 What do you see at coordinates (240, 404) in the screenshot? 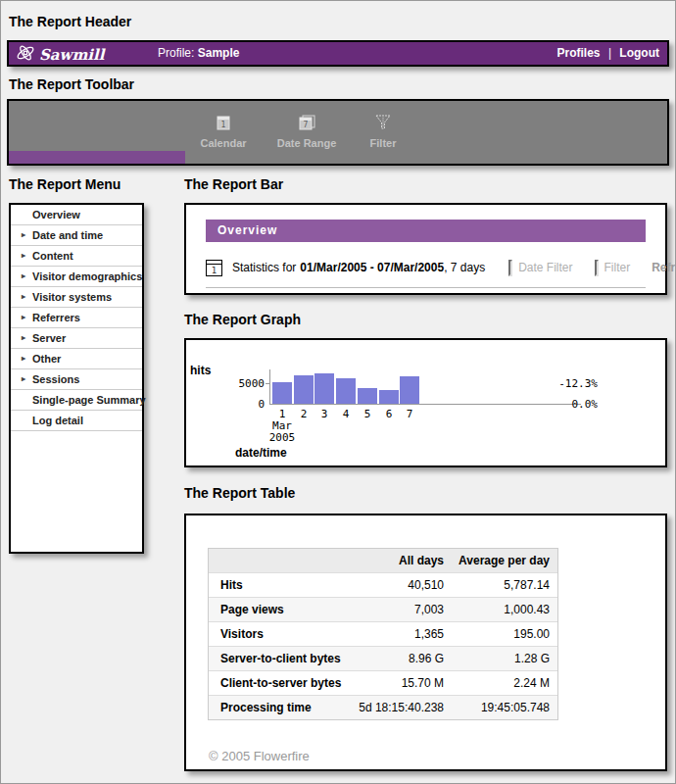
I see `y-tick-0: 0` at bounding box center [240, 404].